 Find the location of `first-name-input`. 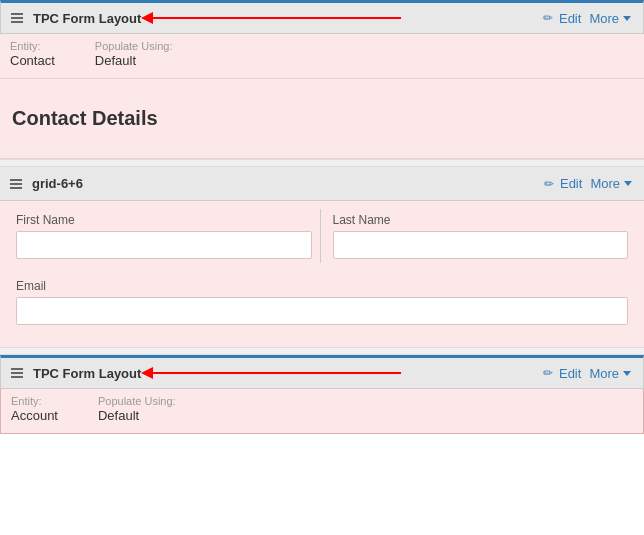

first-name-input is located at coordinates (164, 245).